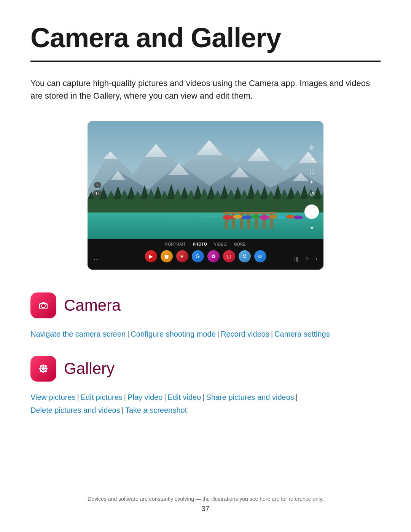 This screenshot has width=411, height=532. Describe the element at coordinates (297, 397) in the screenshot. I see `sep-g5: |` at that location.